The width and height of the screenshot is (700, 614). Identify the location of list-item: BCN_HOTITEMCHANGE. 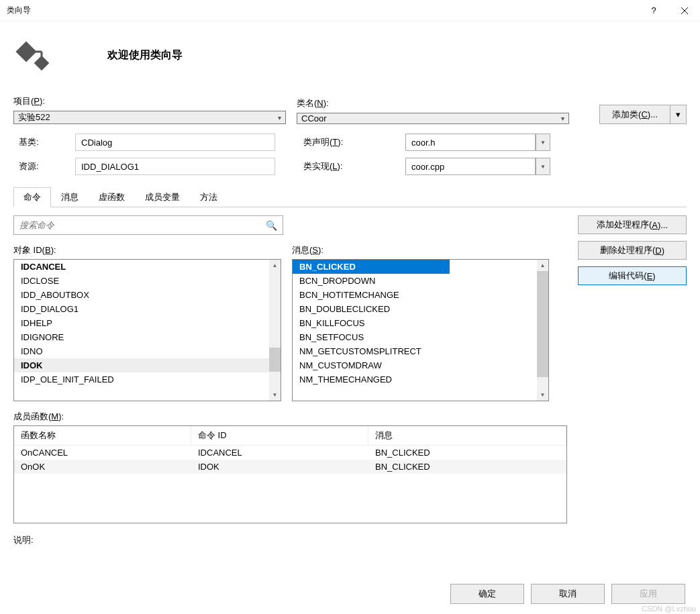
(415, 295).